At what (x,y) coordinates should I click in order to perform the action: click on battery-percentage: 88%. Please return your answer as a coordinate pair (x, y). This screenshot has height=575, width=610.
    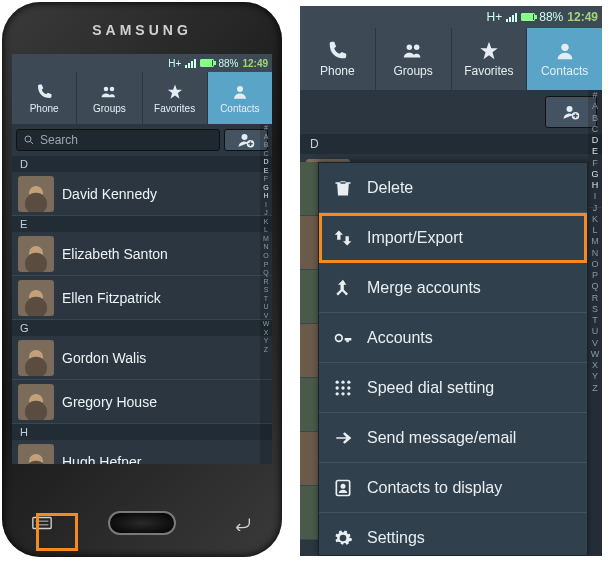
    Looking at the image, I should click on (228, 64).